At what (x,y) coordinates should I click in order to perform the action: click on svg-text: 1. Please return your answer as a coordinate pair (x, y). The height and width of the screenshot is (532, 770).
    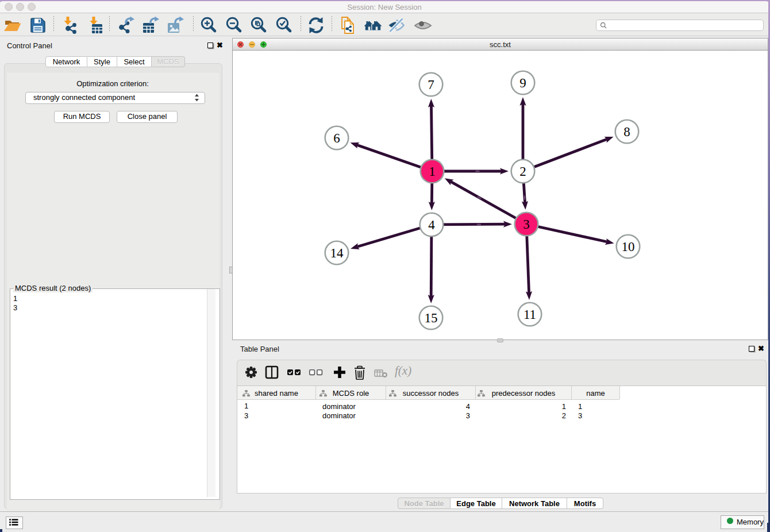
    Looking at the image, I should click on (432, 171).